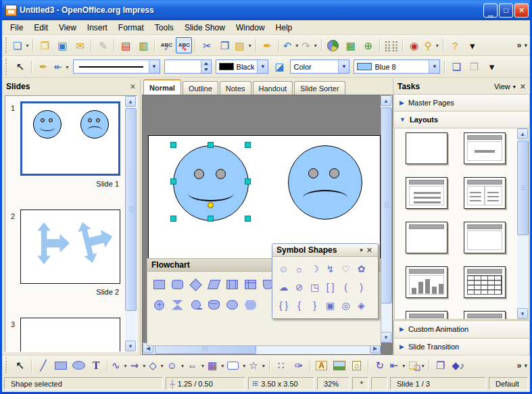 This screenshot has width=532, height=394. Describe the element at coordinates (284, 287) in the screenshot. I see `symbol-cloud-icon: ☁` at that location.